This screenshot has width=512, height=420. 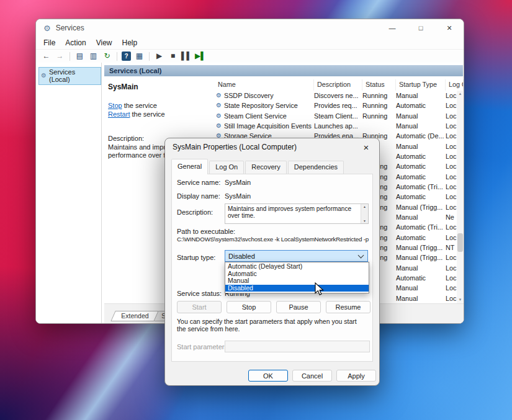 I want to click on start-parameters-input, so click(x=297, y=346).